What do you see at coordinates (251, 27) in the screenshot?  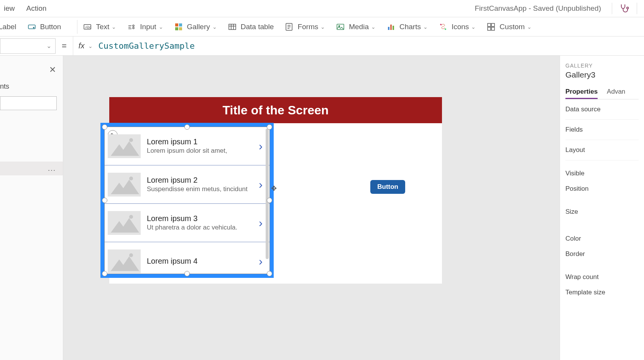 I see `ribbon-data-table: Data table` at bounding box center [251, 27].